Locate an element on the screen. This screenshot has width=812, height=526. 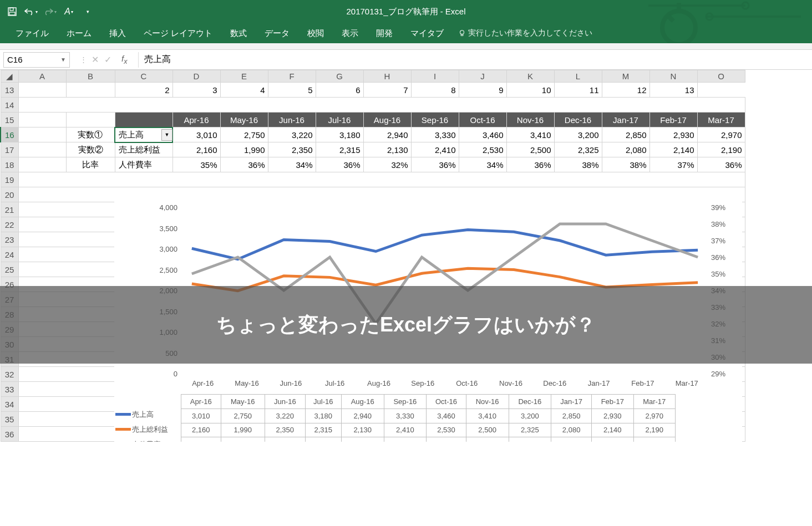
row-header-35: 35 is located at coordinates (9, 419).